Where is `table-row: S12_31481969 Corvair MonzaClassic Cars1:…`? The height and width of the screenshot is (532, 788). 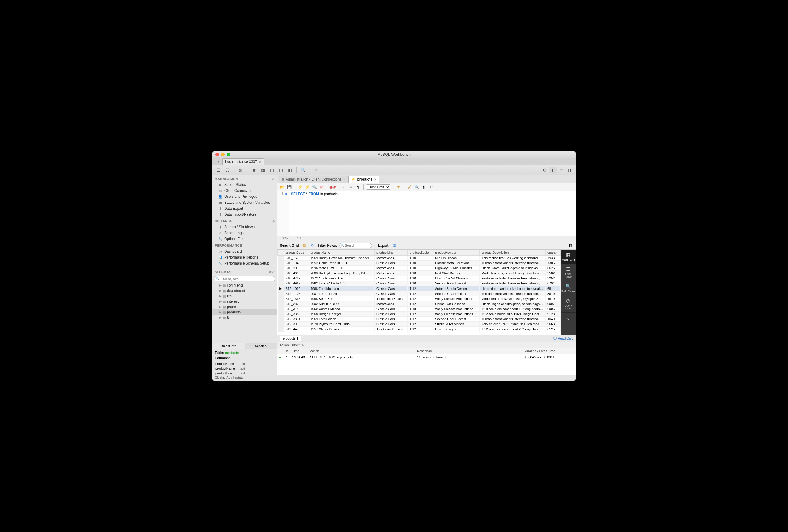 table-row: S12_31481969 Corvair MonzaClassic Cars1:… is located at coordinates (419, 309).